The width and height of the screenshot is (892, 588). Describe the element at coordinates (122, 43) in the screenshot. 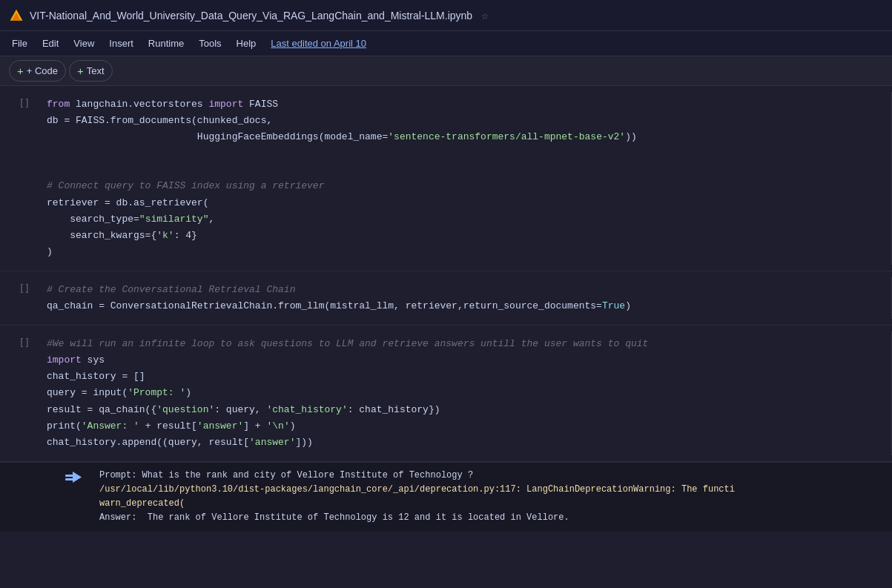

I see `menu-insert: Insert` at that location.